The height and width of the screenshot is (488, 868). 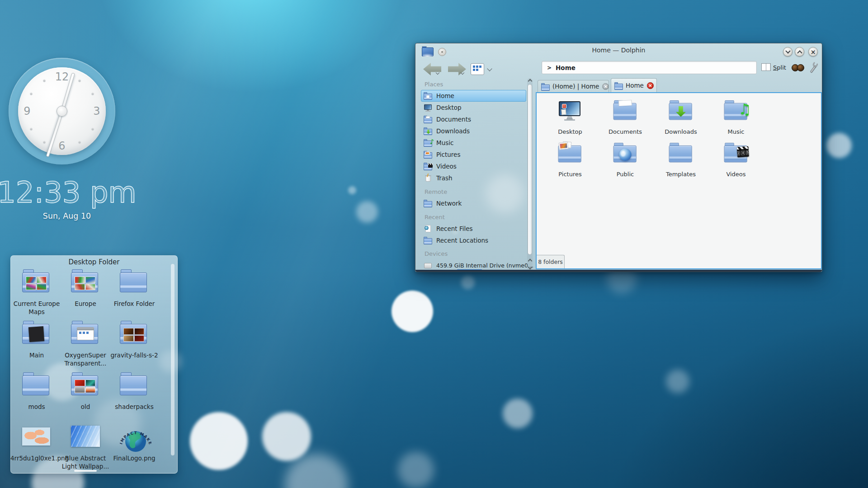 What do you see at coordinates (474, 119) in the screenshot?
I see `places-item-documents: Documents` at bounding box center [474, 119].